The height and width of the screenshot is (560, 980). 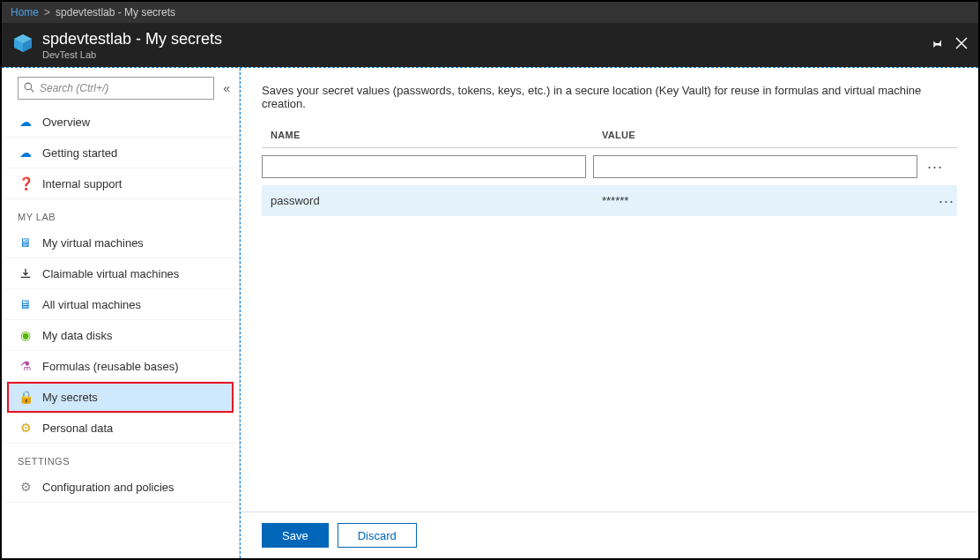 I want to click on resource-icon, so click(x=23, y=45).